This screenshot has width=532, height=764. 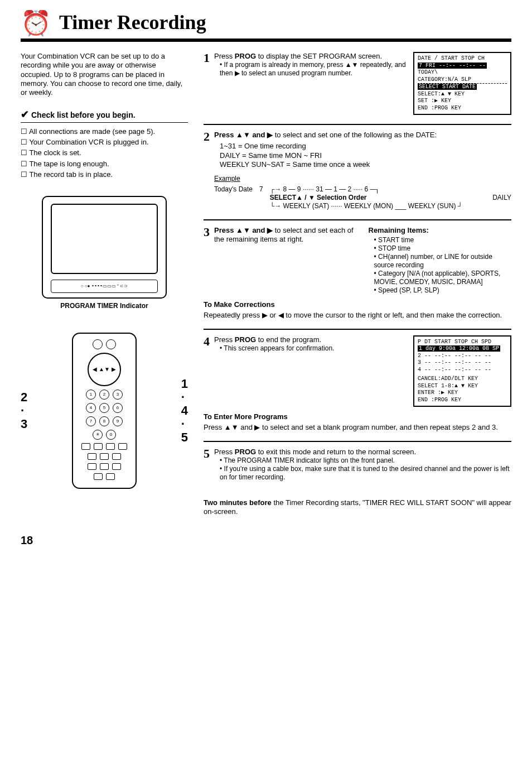 What do you see at coordinates (91, 421) in the screenshot?
I see `num-button: 7` at bounding box center [91, 421].